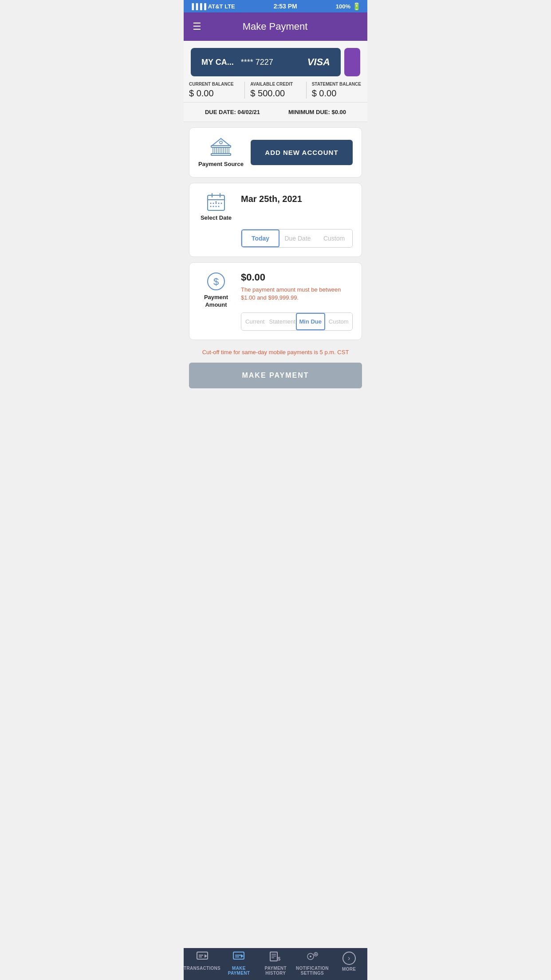 The width and height of the screenshot is (551, 980). I want to click on cutoff-note: Cut-off time for same-day mobile payment…, so click(276, 354).